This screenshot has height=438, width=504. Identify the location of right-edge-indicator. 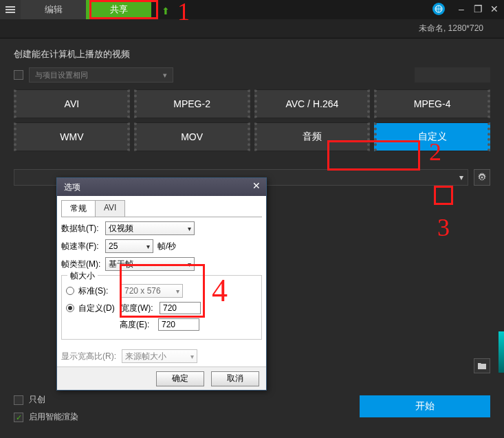
(501, 352).